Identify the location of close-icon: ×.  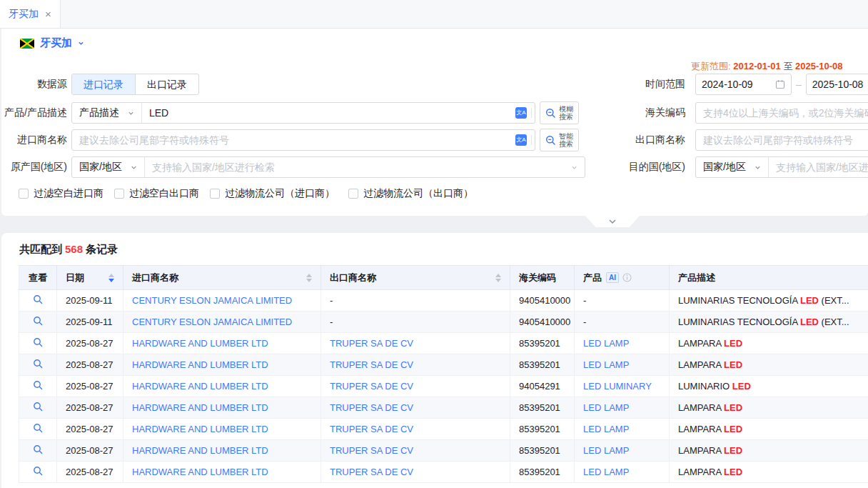
(49, 14).